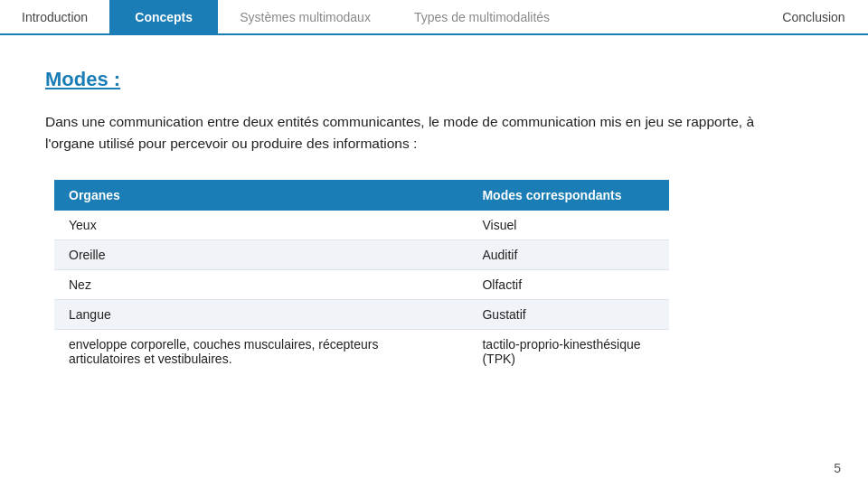  What do you see at coordinates (260, 286) in the screenshot?
I see `cell-organe: Nez` at bounding box center [260, 286].